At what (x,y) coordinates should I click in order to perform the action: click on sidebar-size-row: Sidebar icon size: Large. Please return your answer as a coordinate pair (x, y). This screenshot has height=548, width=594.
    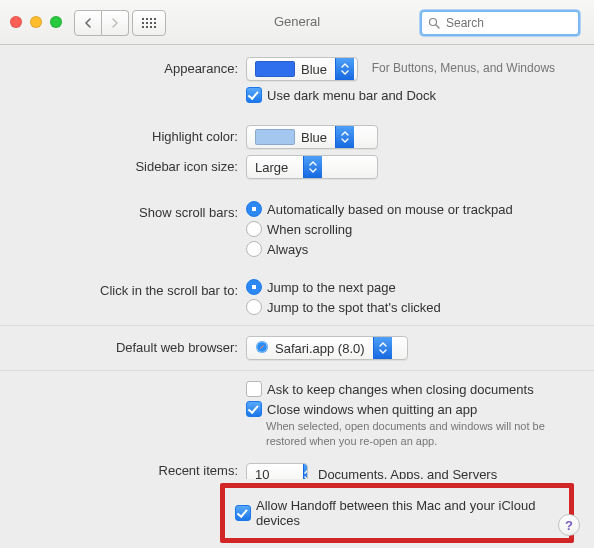
    Looking at the image, I should click on (297, 167).